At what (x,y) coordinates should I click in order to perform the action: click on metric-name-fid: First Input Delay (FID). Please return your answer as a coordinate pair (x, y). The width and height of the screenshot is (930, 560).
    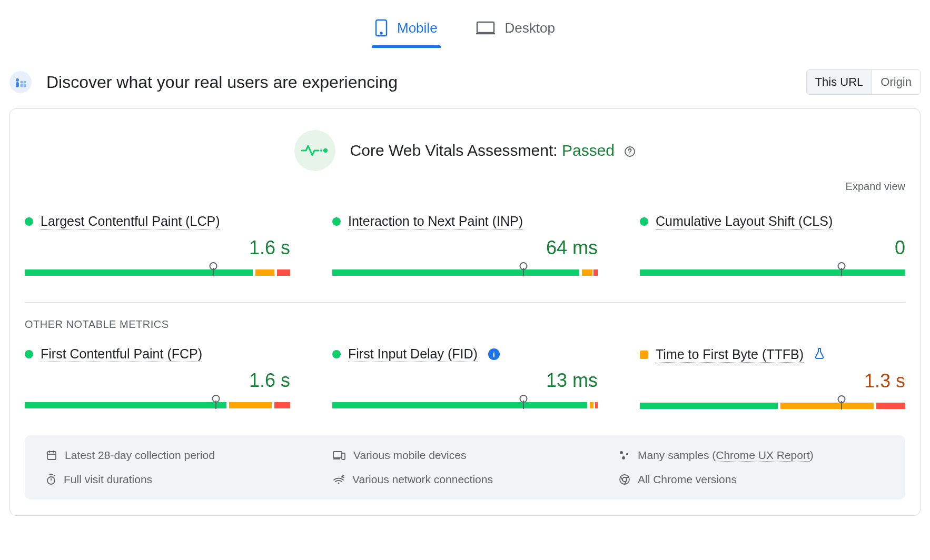
    Looking at the image, I should click on (413, 354).